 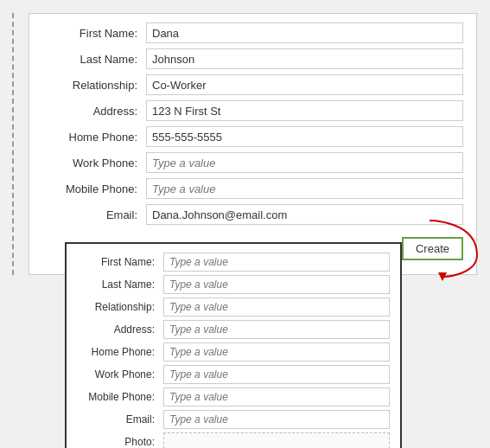 I want to click on input-popup-address, so click(x=277, y=330).